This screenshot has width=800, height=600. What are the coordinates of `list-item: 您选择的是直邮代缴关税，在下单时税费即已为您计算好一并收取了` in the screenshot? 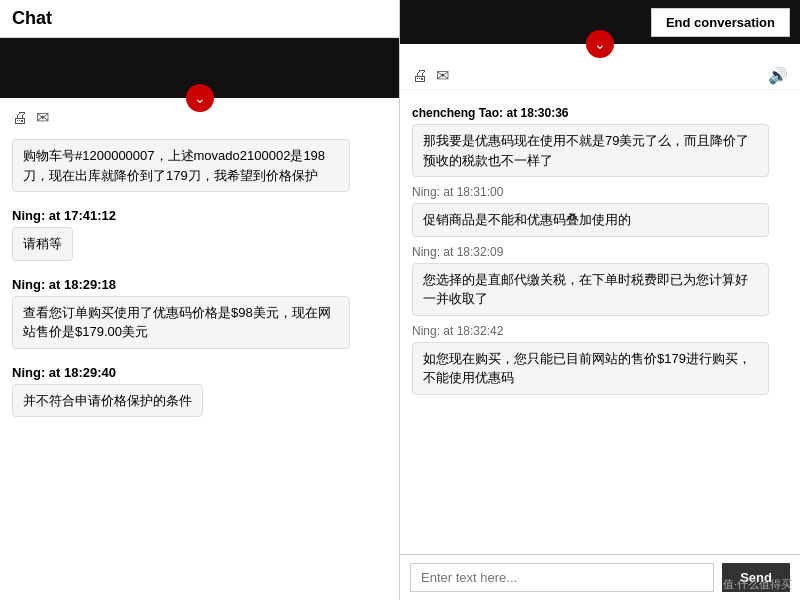 It's located at (590, 290).